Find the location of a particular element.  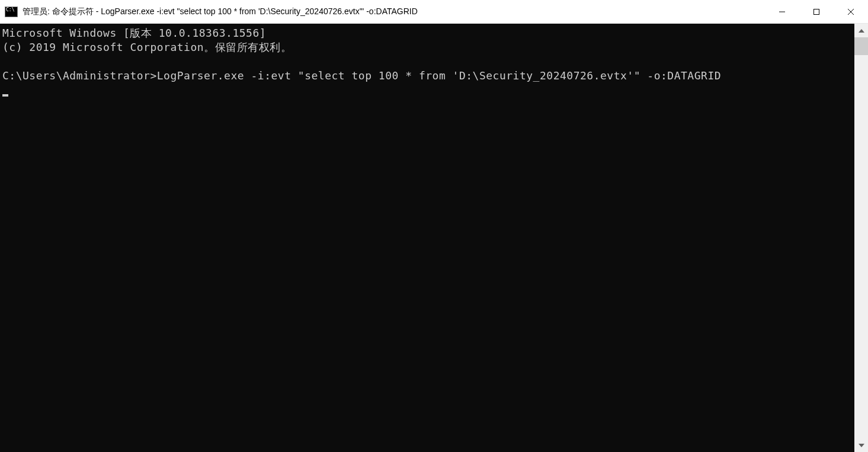

vertical-scrollbar is located at coordinates (861, 238).